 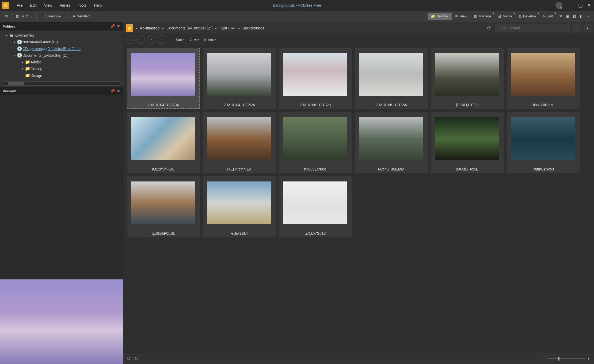 I want to click on rotate-cw-icon: ↻, so click(x=136, y=359).